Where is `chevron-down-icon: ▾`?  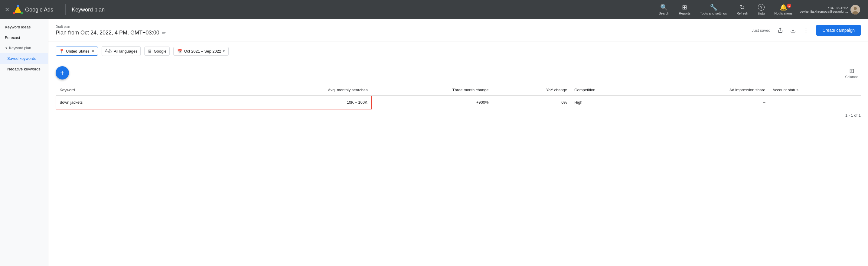 chevron-down-icon: ▾ is located at coordinates (224, 51).